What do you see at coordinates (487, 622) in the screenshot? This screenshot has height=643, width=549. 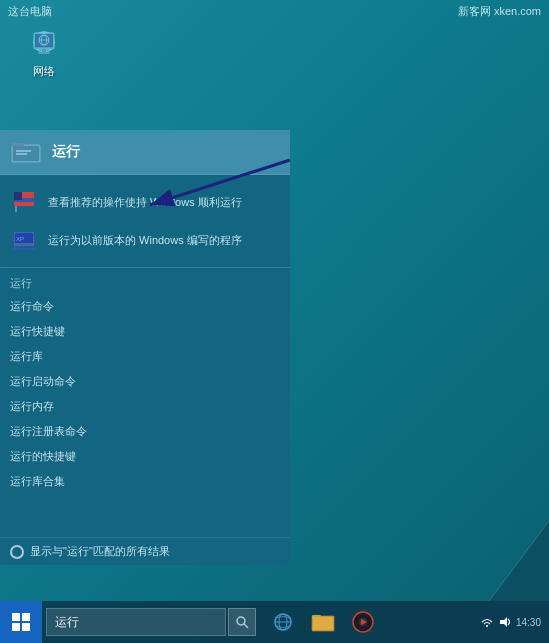 I see `wifi-icon` at bounding box center [487, 622].